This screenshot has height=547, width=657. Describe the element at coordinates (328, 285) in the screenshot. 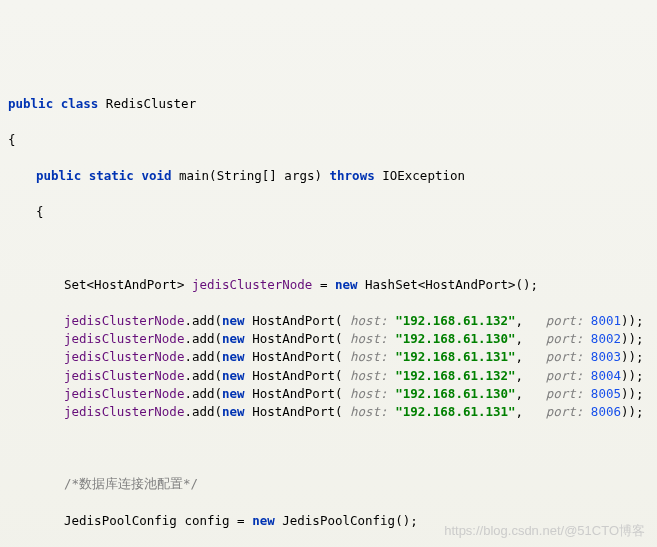

I see `set-decl: Set<HostAndPort> jedisClusterNode = new …` at that location.